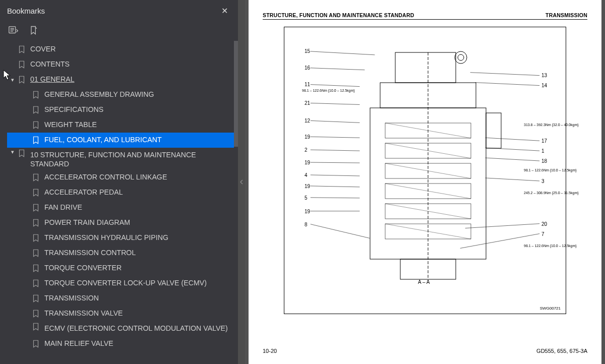  I want to click on bookmark-label: FAN DRIVE, so click(138, 208).